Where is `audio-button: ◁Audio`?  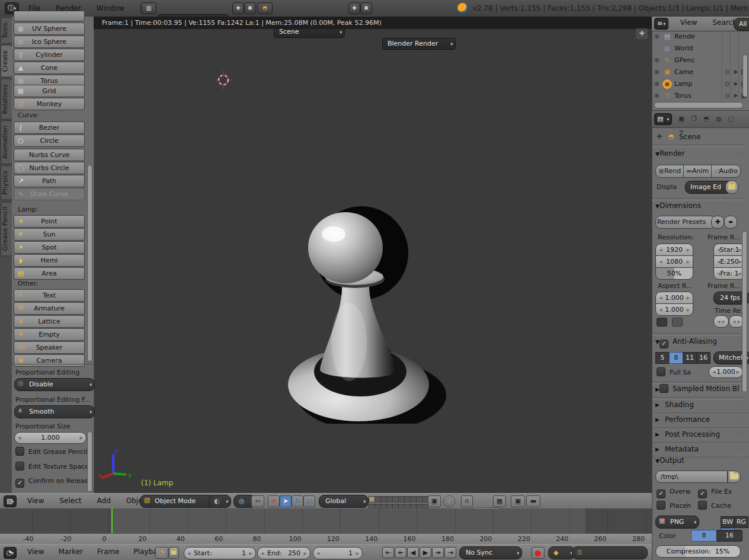
audio-button: ◁Audio is located at coordinates (726, 171).